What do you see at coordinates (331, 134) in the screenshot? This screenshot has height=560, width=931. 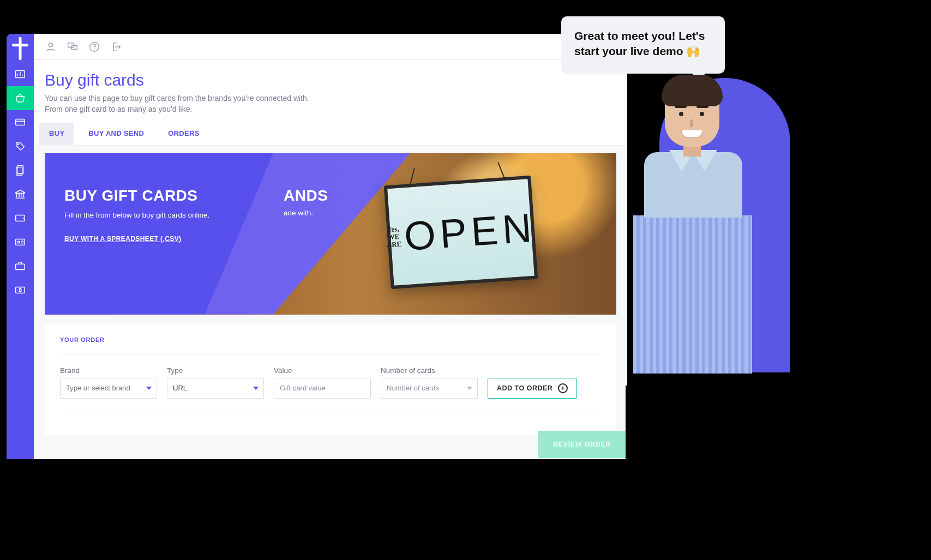 I see `tabs: BUY BUY AND SEND ORDERS` at bounding box center [331, 134].